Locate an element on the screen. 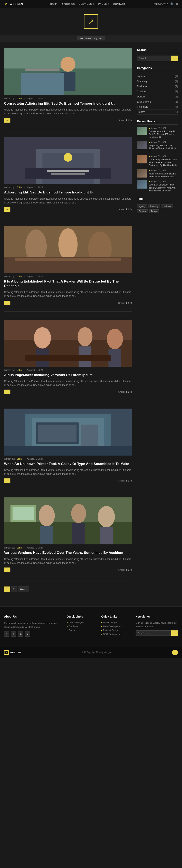 The height and width of the screenshot is (868, 182). page-btn-next: Next » is located at coordinates (24, 590).